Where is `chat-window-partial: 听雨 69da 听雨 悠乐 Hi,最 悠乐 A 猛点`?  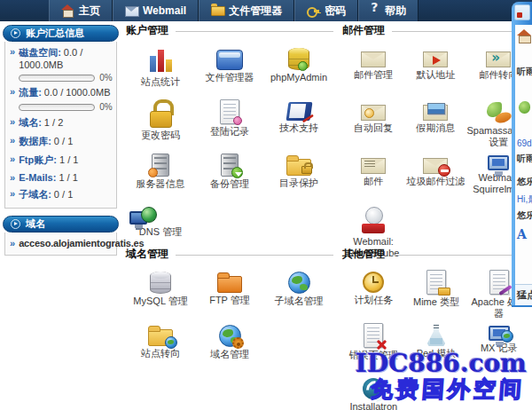
chat-window-partial: 听雨 69da 听雨 悠乐 Hi,最 悠乐 A 猛点 is located at coordinates (521, 154).